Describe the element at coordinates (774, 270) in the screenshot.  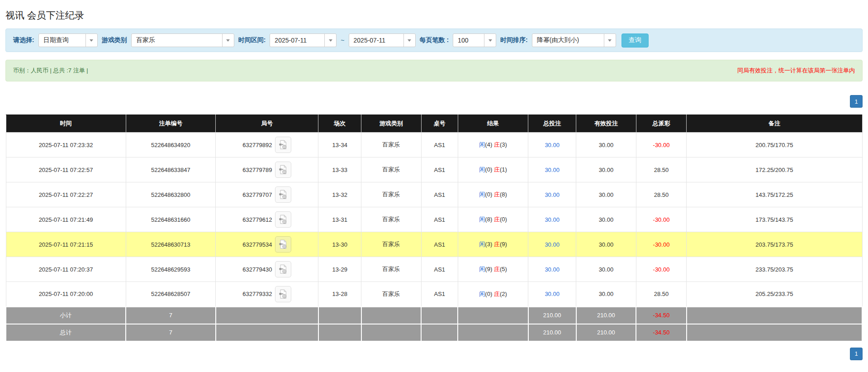
I see `cell-remark: 233.75/203.75` at that location.